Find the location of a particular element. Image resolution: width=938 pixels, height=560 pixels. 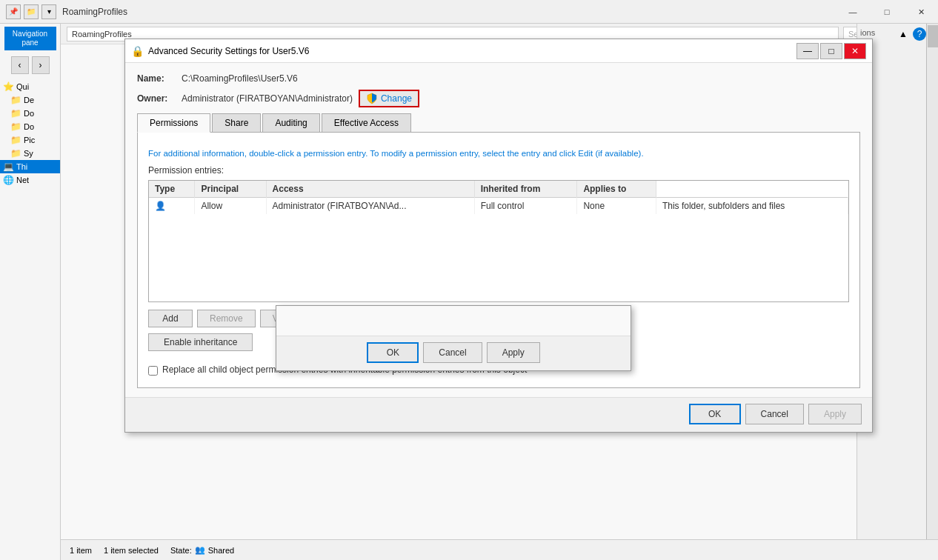

dialog2-cancel-label: Cancel is located at coordinates (452, 353).